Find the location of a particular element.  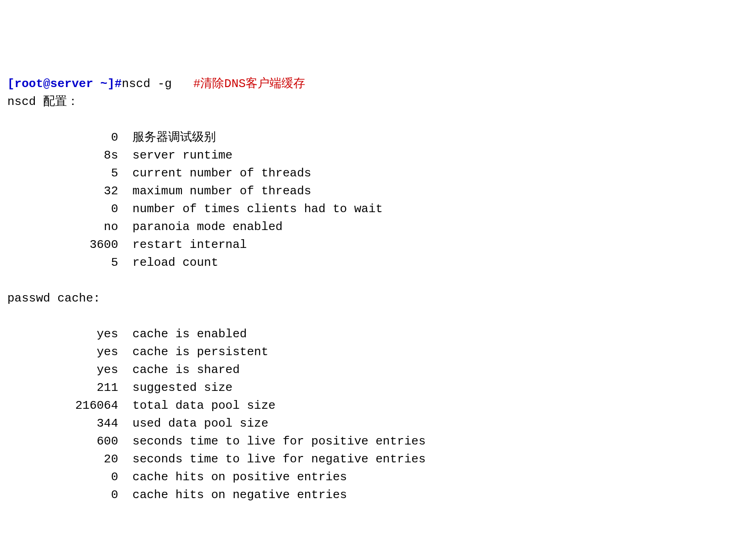

passwd-label: seconds time to live for negative entrie… is located at coordinates (279, 459).